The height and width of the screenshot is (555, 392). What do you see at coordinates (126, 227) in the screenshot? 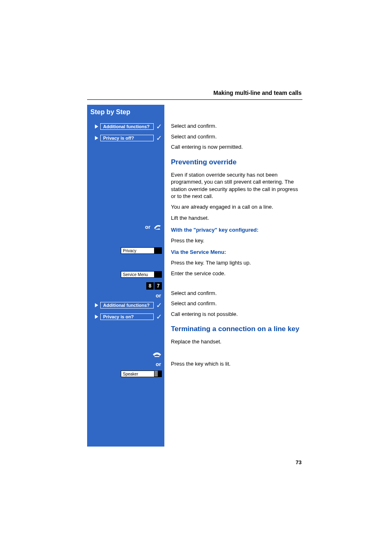
I see `step-row-or-handset: or` at bounding box center [126, 227].